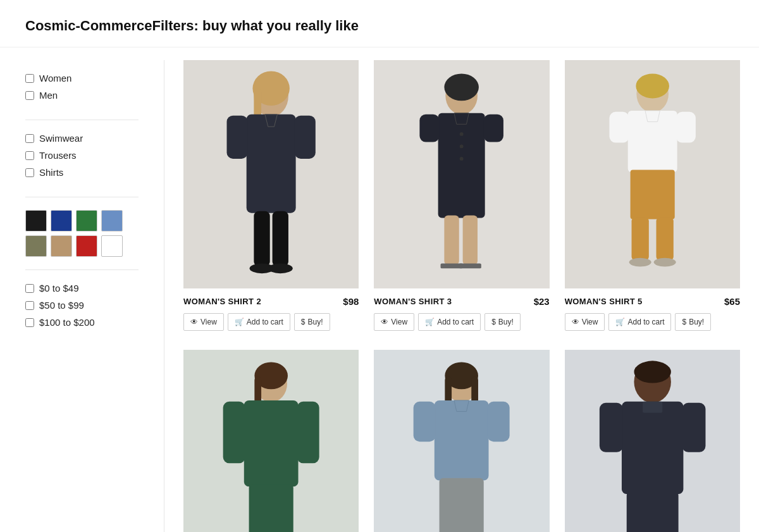  Describe the element at coordinates (82, 315) in the screenshot. I see `price-filter-section: $0 to $49 $50 to $99 $100 to $200` at that location.